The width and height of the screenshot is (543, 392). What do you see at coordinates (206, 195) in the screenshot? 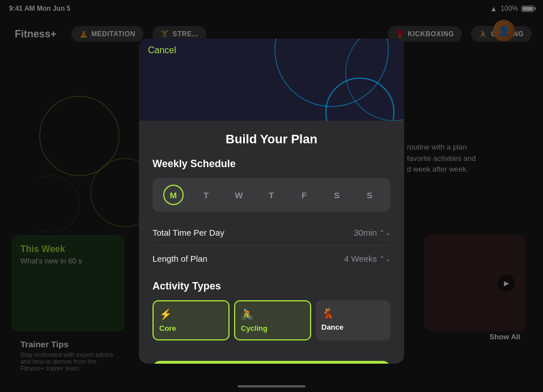
I see `day-tuesday: T` at bounding box center [206, 195].